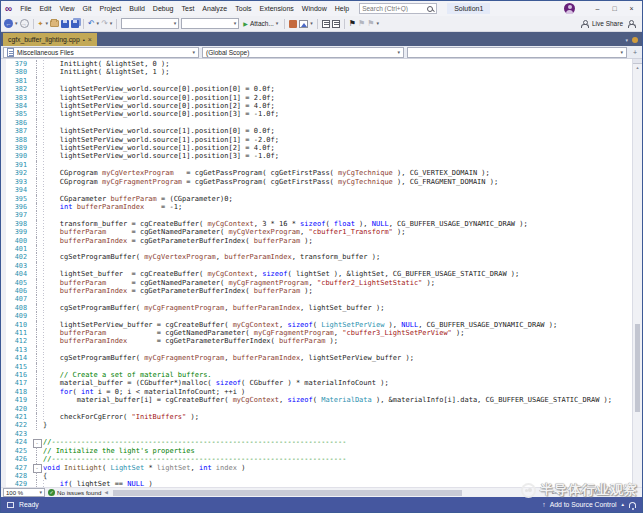  Describe the element at coordinates (316, 89) in the screenshot. I see `code-line: 382 lightSetPerView_world.source[0].posi…` at that location.